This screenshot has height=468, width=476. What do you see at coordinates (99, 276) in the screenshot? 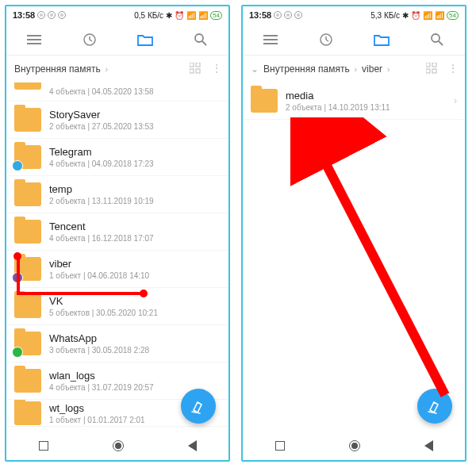
I see `item-meta: 1 объект | 04.06.2018 14:10` at bounding box center [99, 276].